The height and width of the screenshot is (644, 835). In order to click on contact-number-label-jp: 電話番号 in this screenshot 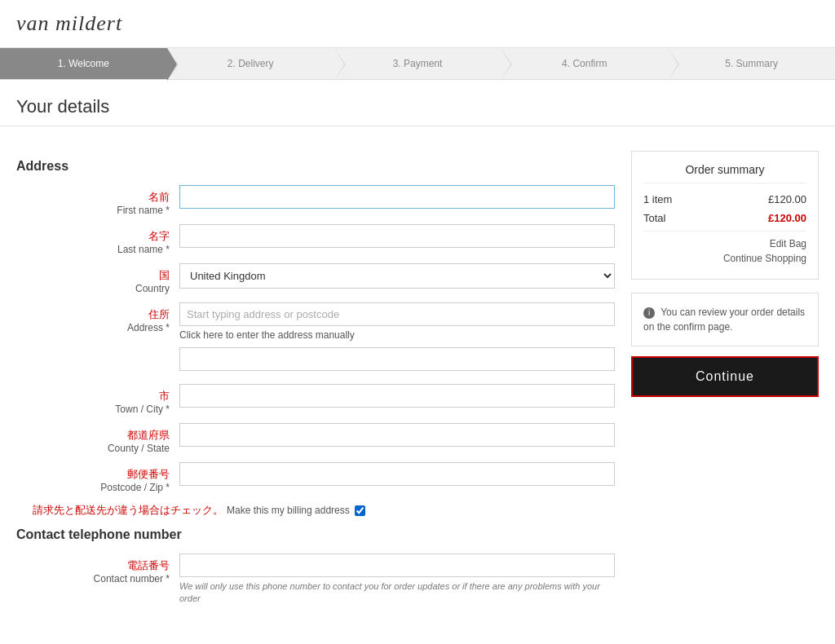, I will do `click(93, 566)`.